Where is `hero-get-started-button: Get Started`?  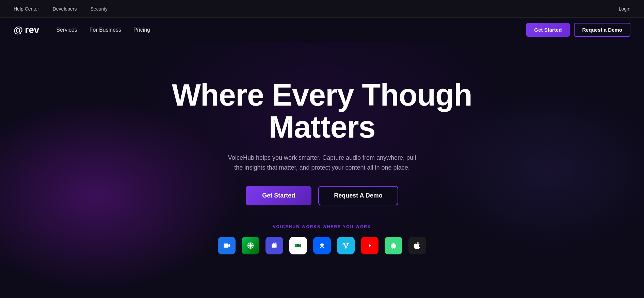 hero-get-started-button: Get Started is located at coordinates (278, 195).